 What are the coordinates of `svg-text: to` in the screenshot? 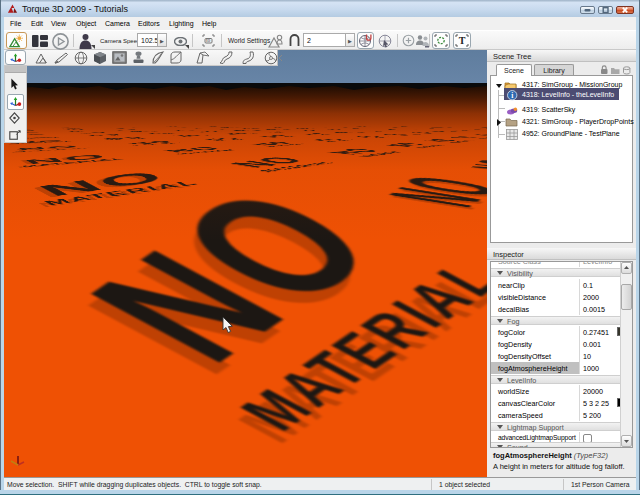 It's located at (208, 40).